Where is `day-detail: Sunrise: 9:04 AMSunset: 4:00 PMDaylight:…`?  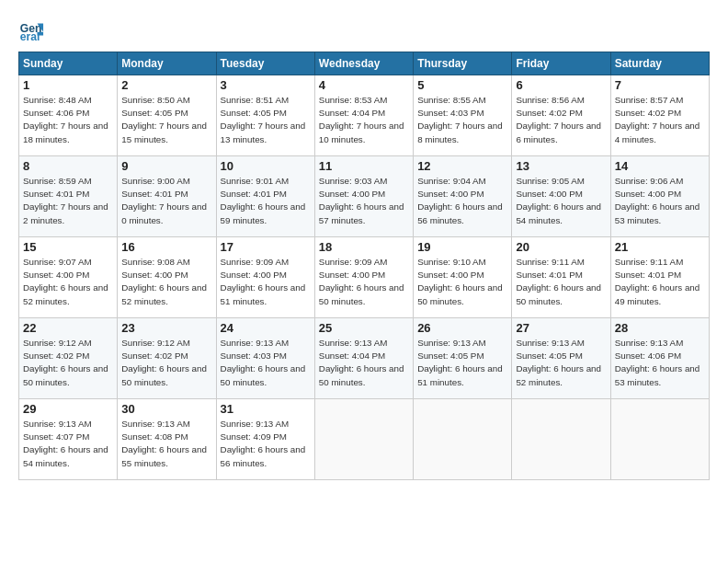
day-detail: Sunrise: 9:04 AMSunset: 4:00 PMDaylight:… is located at coordinates (462, 201).